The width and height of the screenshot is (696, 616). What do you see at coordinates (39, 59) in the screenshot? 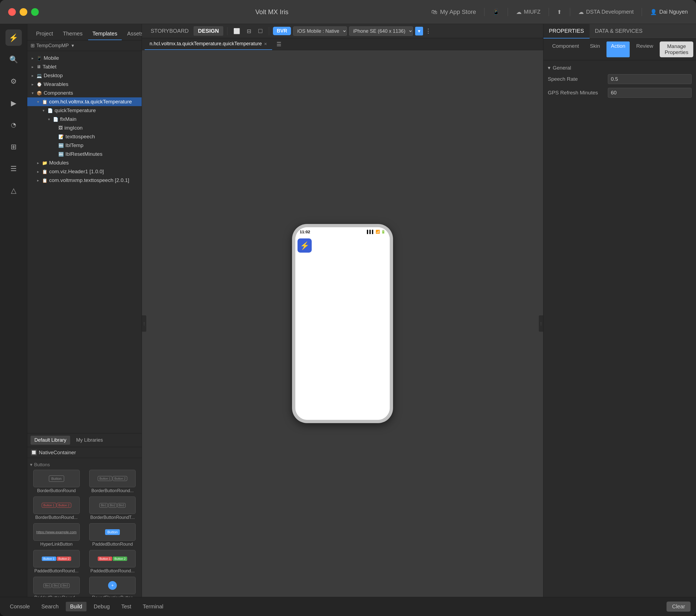
I see `mobile-icon: 📱` at bounding box center [39, 59].